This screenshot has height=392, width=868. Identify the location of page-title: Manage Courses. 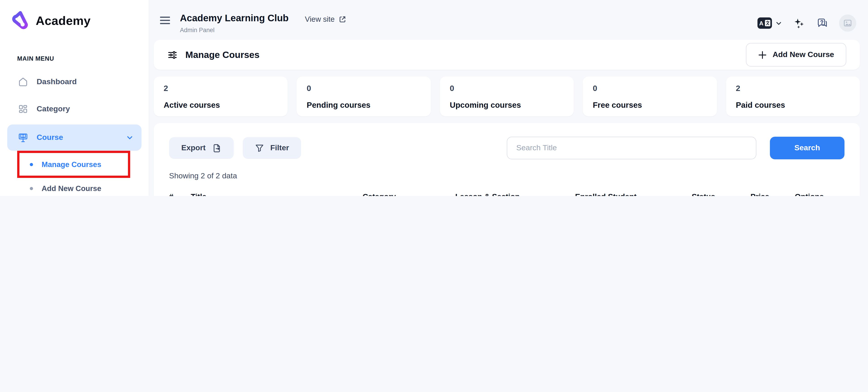
(222, 55).